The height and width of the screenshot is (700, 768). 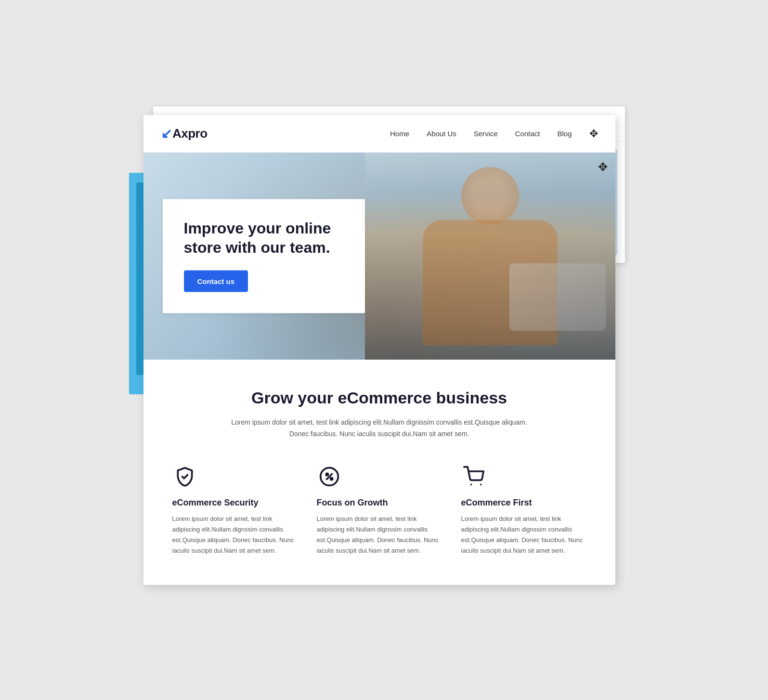 I want to click on shield-icon-svg, so click(x=185, y=477).